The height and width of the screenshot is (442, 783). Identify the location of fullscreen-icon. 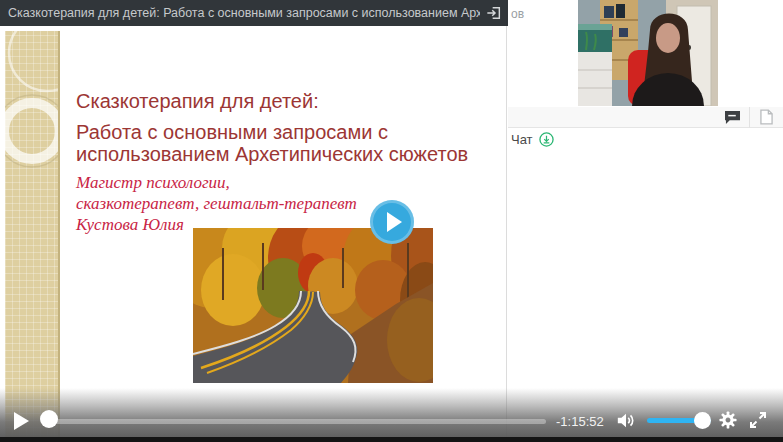
(758, 420).